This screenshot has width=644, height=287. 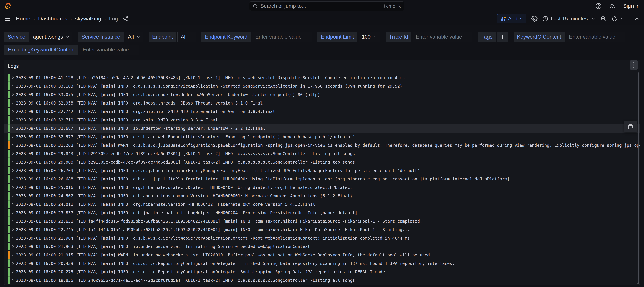 What do you see at coordinates (636, 19) in the screenshot?
I see `collapse-topbar-button` at bounding box center [636, 19].